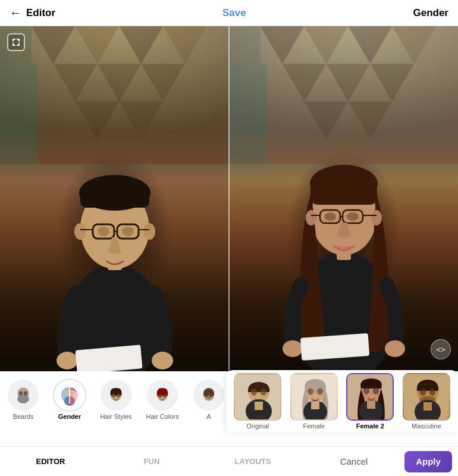 This screenshot has height=476, width=458. What do you see at coordinates (40, 13) in the screenshot?
I see `editor-title: Editor` at bounding box center [40, 13].